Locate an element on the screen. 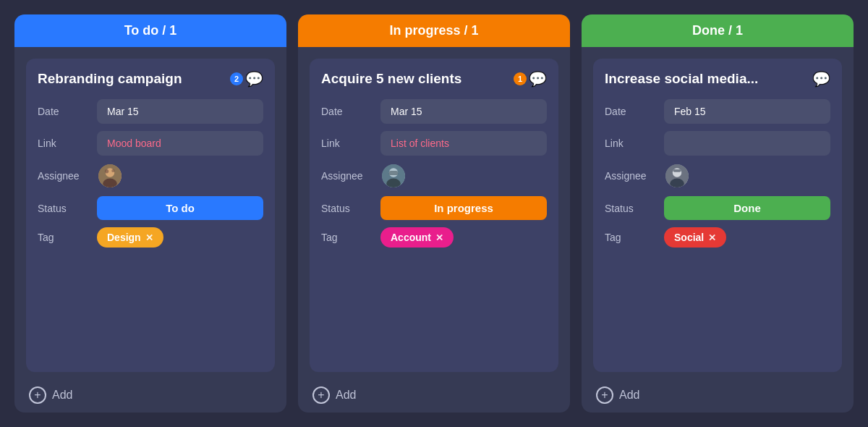 This screenshot has height=427, width=868. tag-row: Tag Design ✕ is located at coordinates (150, 237).